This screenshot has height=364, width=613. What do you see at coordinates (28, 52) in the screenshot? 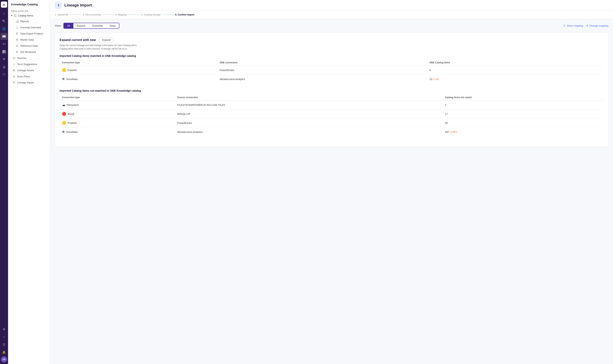
I see `sidebar-item-not-monitored-label: Not Monitored` at bounding box center [28, 52].